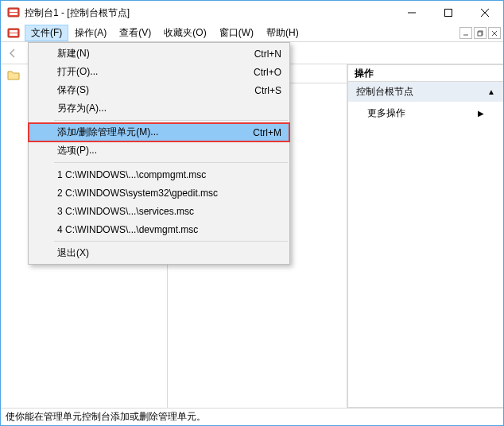 Image resolution: width=504 pixels, height=426 pixels. What do you see at coordinates (252, 33) in the screenshot?
I see `menubar: 文件(F) 操作(A) 查看(V) 收藏夹(O) 窗口(W) 帮助(H)` at bounding box center [252, 33].